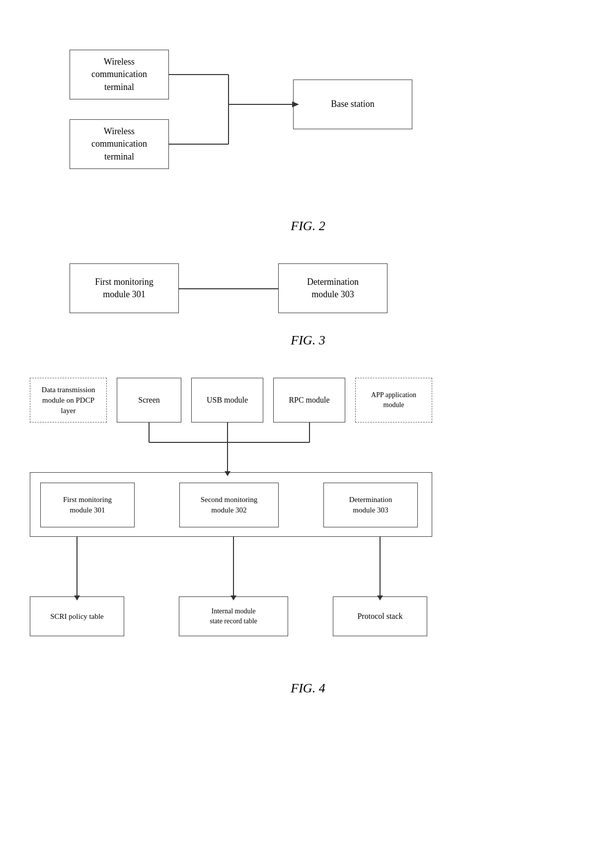  What do you see at coordinates (371, 505) in the screenshot?
I see `inner-determination-303: Determination module 303` at bounding box center [371, 505].